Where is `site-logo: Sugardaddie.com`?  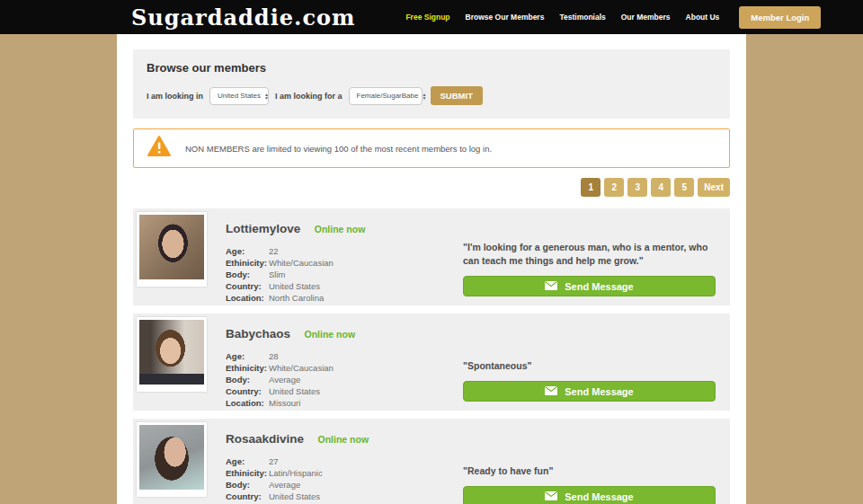 site-logo: Sugardaddie.com is located at coordinates (243, 18).